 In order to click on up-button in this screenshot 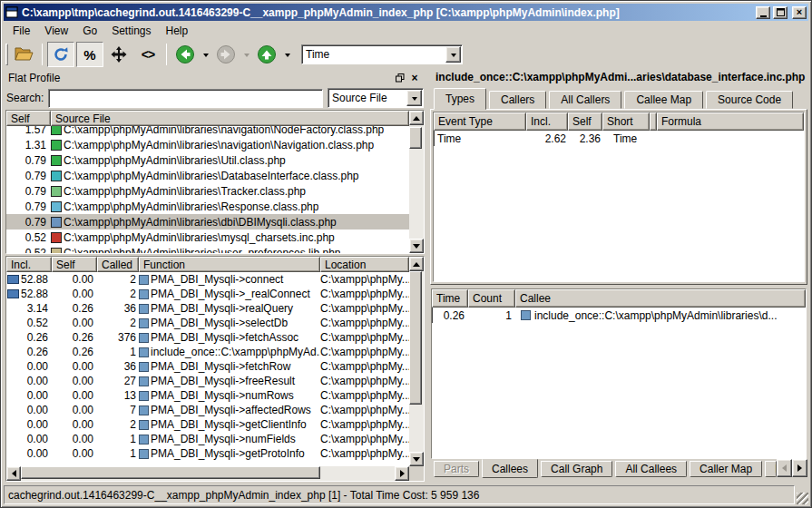, I will do `click(267, 54)`.